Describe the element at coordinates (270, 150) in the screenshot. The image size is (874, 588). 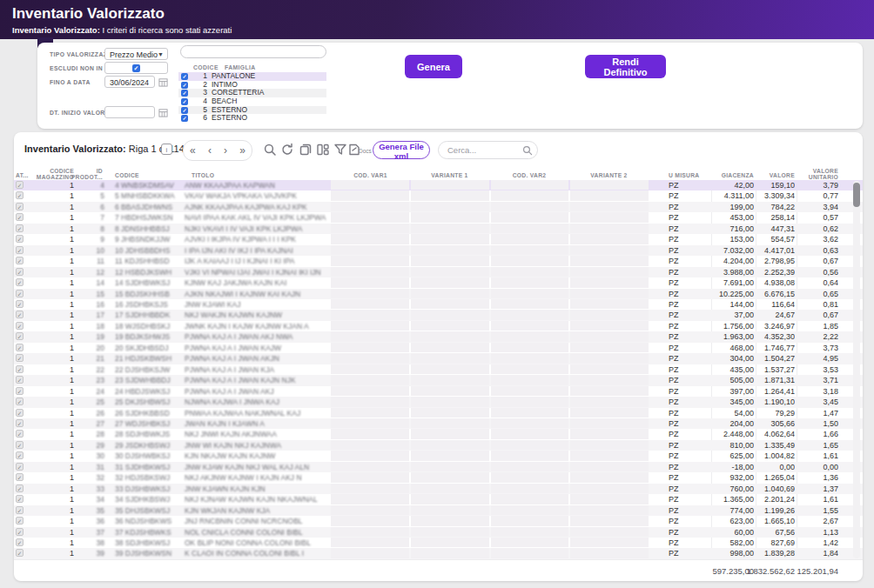
I see `search-icon` at that location.